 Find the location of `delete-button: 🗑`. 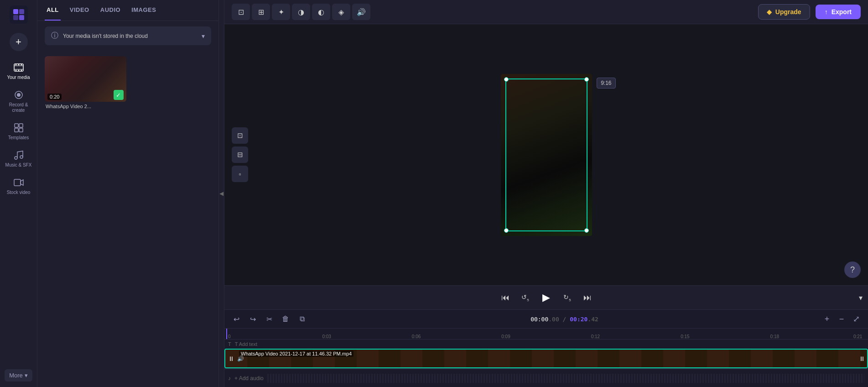

delete-button: 🗑 is located at coordinates (286, 319).